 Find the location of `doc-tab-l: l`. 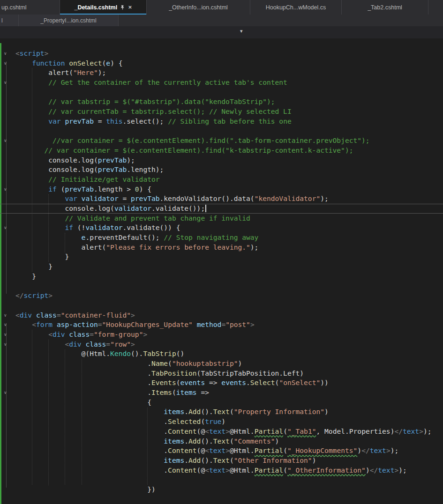

doc-tab-l: l is located at coordinates (9, 21).